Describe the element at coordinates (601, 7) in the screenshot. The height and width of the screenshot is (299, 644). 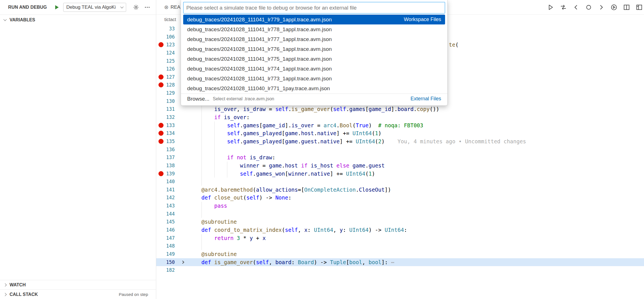
I see `navigate-forward-icon` at that location.